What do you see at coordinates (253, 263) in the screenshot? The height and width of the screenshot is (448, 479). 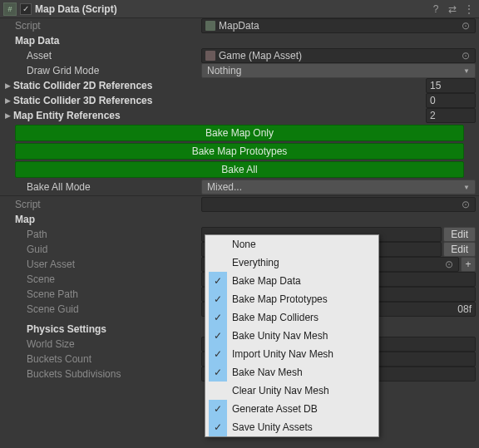 I see `popup-item-label: Everything` at bounding box center [253, 263].